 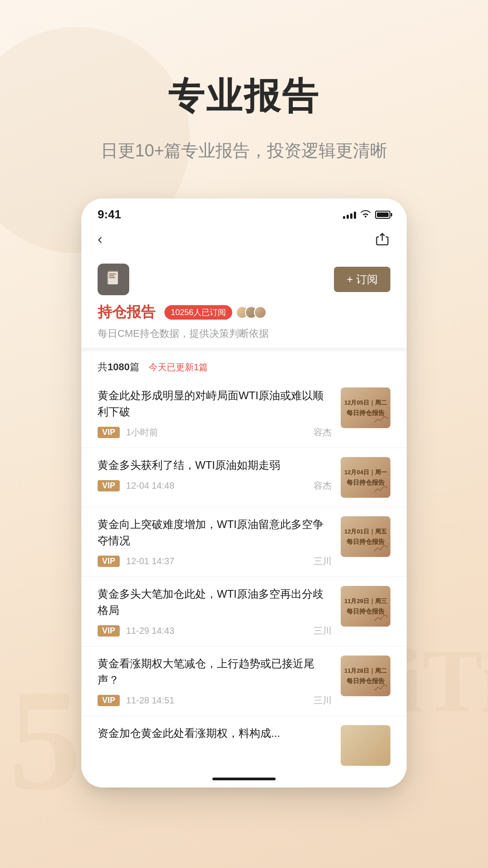 I want to click on article-thumbnail: 11月28日｜周二 每日持仓报告, so click(x=366, y=676).